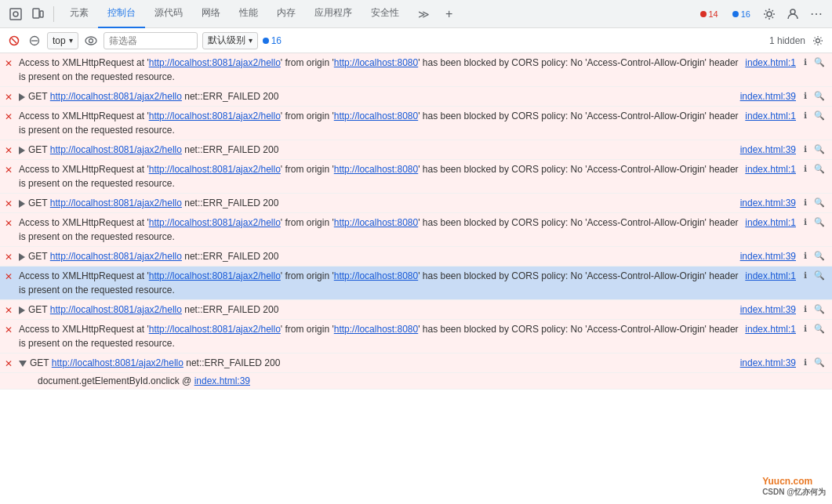  Describe the element at coordinates (742, 14) in the screenshot. I see `warning-count-badge: 16` at that location.